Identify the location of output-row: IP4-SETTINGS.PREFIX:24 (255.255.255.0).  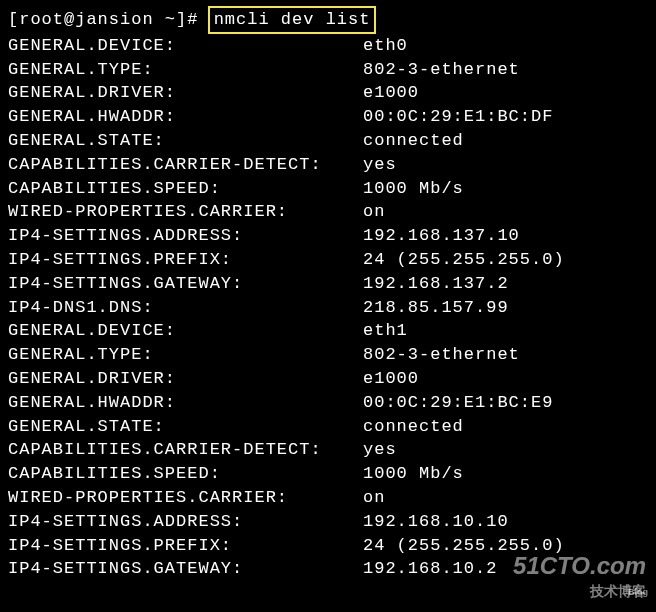
(328, 260).